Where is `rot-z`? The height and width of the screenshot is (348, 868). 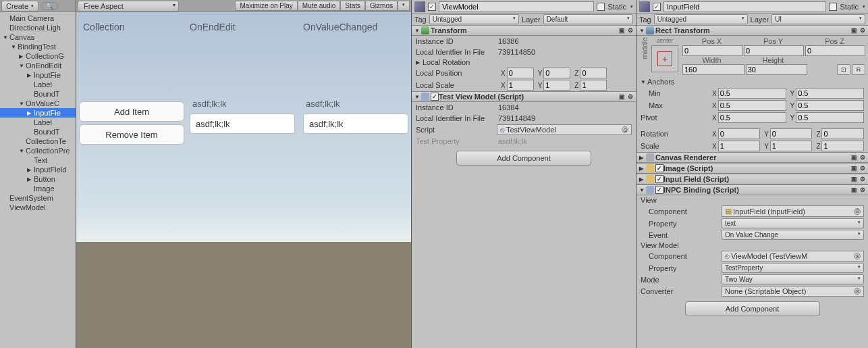 rot-z is located at coordinates (842, 134).